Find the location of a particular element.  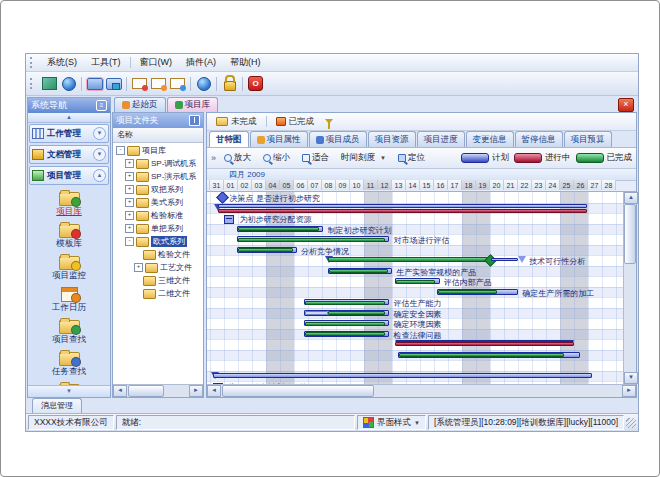

tree-column-header: 名称 is located at coordinates (158, 136).